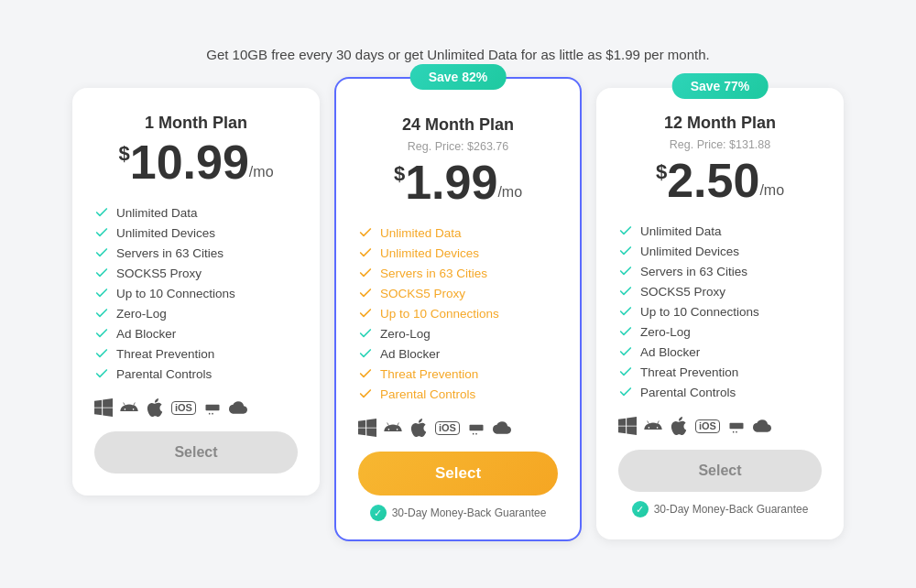 The width and height of the screenshot is (916, 588). I want to click on price-main: 2.50, so click(713, 180).